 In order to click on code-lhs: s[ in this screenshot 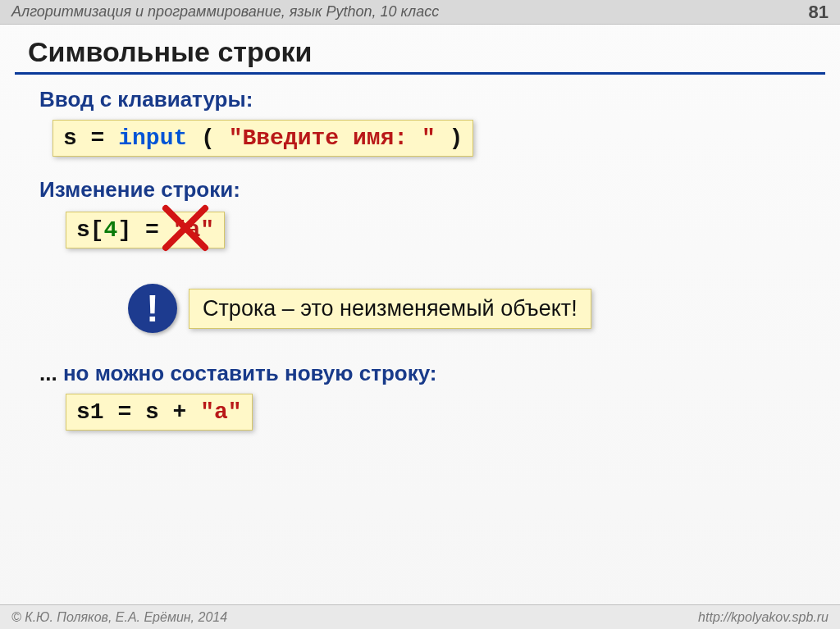, I will do `click(90, 230)`.